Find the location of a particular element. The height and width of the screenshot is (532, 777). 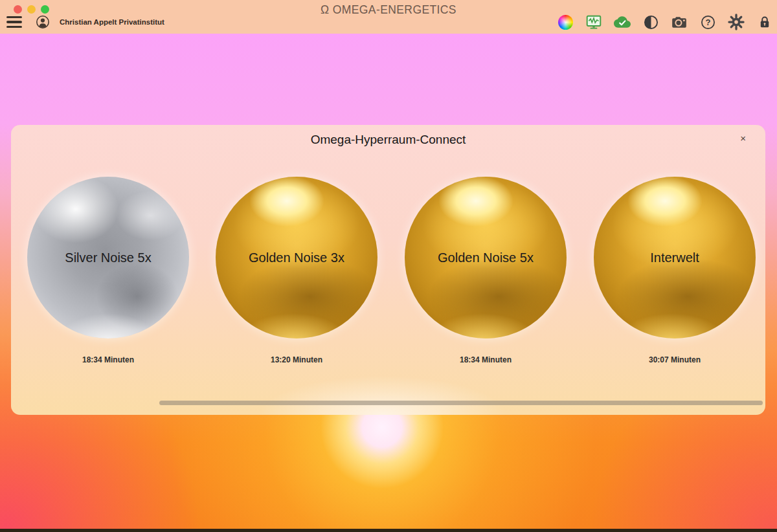

sphere-interwelt: Interwelt is located at coordinates (675, 258).